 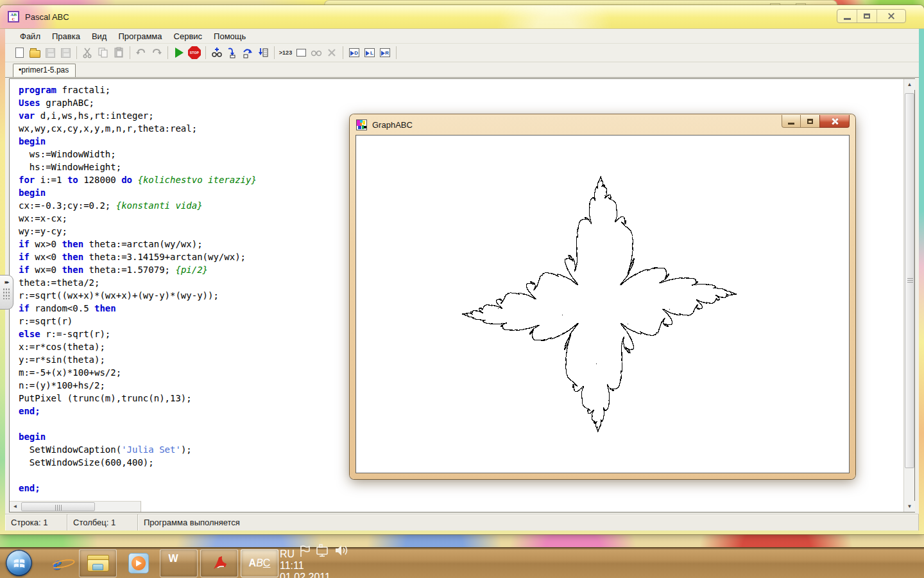 What do you see at coordinates (179, 563) in the screenshot?
I see `word-icon: W` at bounding box center [179, 563].